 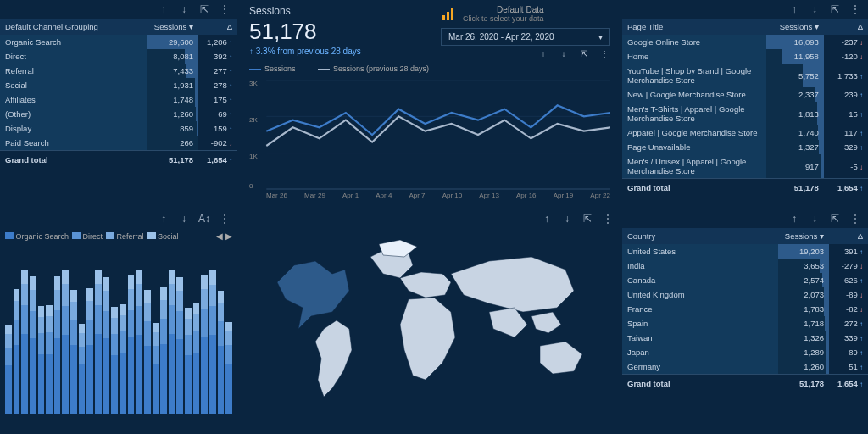 I want to click on table-row: Page Unavailable1,327329, so click(x=745, y=147).